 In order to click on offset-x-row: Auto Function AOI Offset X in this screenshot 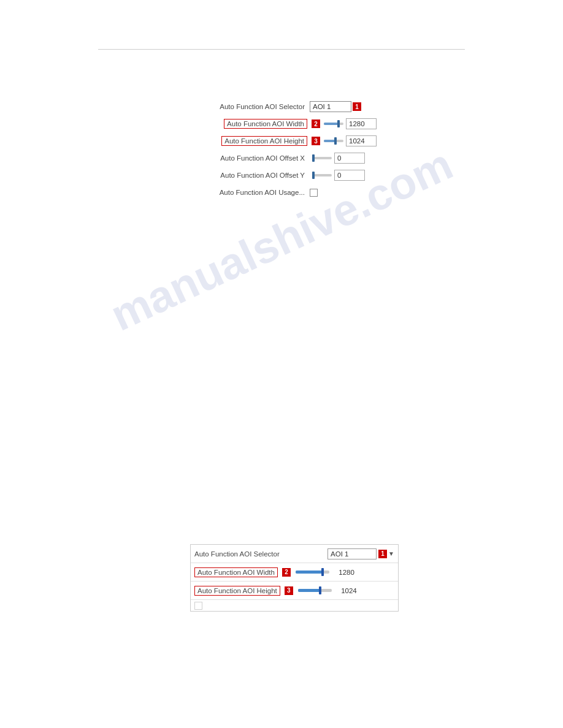, I will do `click(281, 158)`.